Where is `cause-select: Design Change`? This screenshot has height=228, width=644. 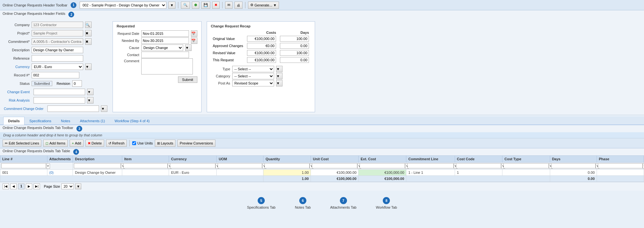
cause-select: Design Change is located at coordinates (162, 48).